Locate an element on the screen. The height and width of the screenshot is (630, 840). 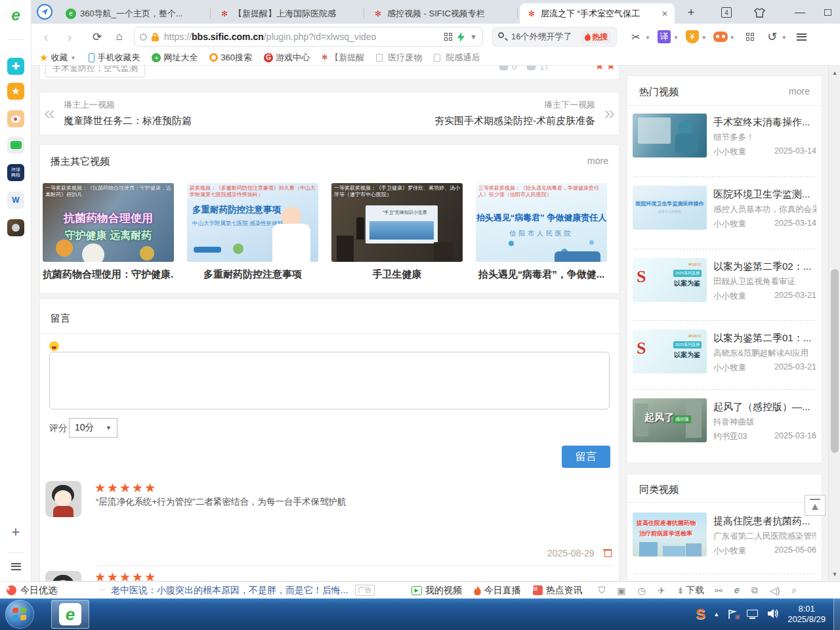
screenshot-image-icon: ▣ is located at coordinates (621, 591).